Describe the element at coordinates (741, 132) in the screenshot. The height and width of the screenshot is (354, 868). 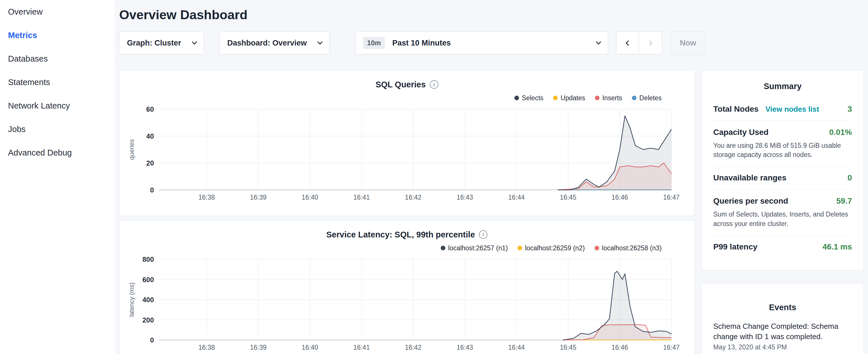
I see `summary-label: Capacity Used` at that location.